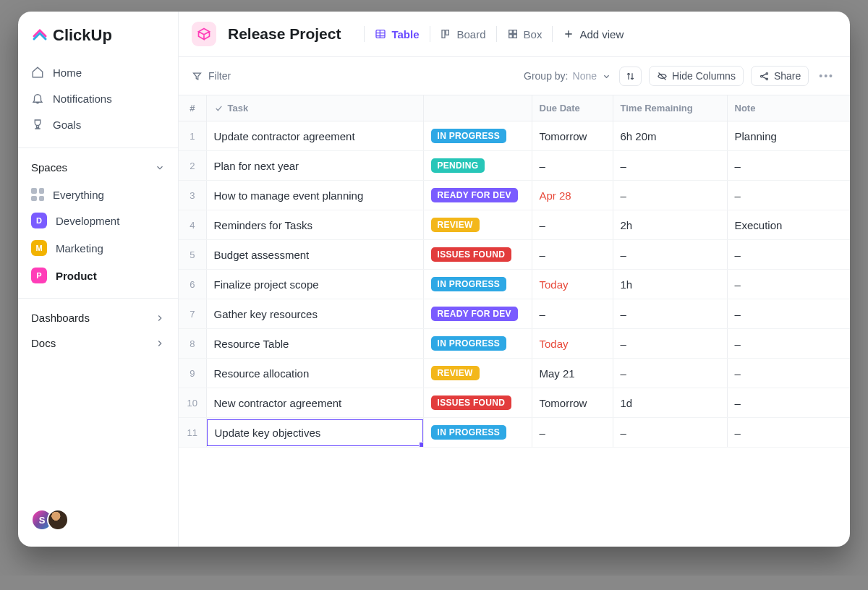 Image resolution: width=868 pixels, height=590 pixels. Describe the element at coordinates (315, 403) in the screenshot. I see `task-cell: New contractor agreement` at that location.